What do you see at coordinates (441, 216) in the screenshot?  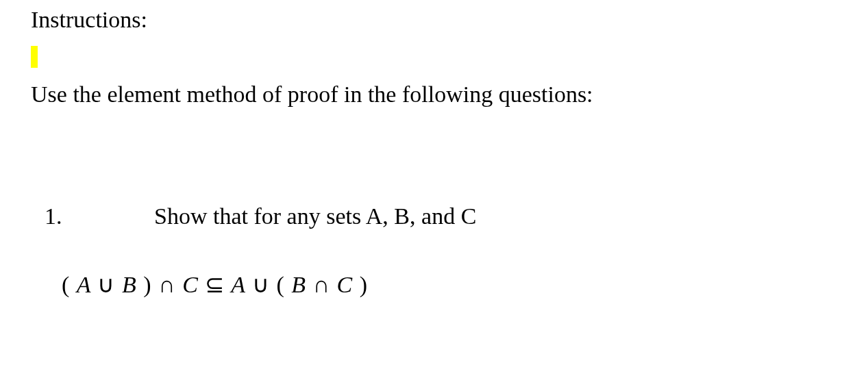 I see `question-1-row: 1. Show that for any sets A, B, and C` at bounding box center [441, 216].